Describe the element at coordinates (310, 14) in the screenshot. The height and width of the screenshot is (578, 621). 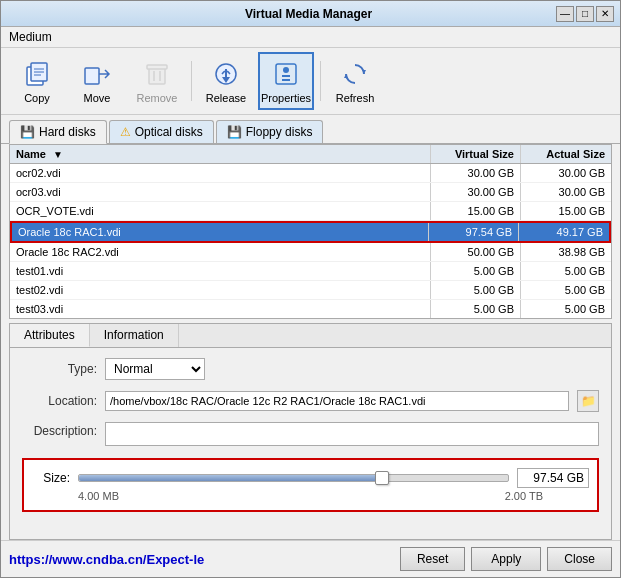
I see `title-bar: Virtual Media Manager — □ ✕` at that location.